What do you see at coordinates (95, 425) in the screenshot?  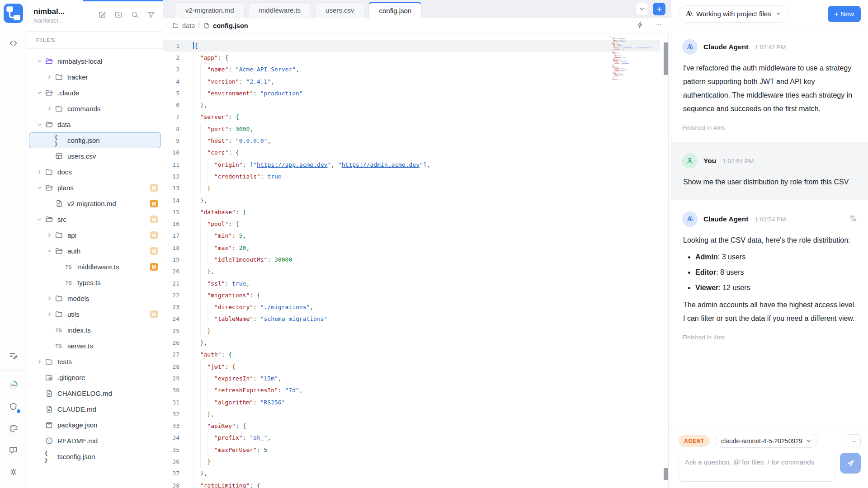 I see `tree-item-package.json: package.json` at bounding box center [95, 425].